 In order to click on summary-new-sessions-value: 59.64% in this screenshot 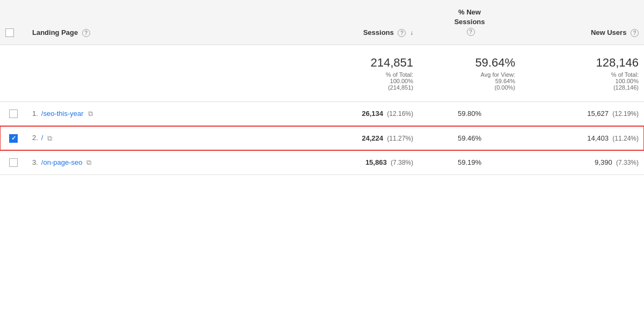, I will do `click(470, 63)`.